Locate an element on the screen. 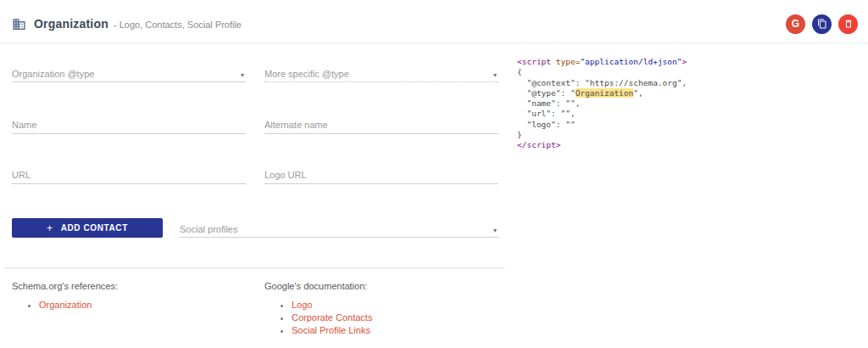  copy-icon is located at coordinates (822, 24).